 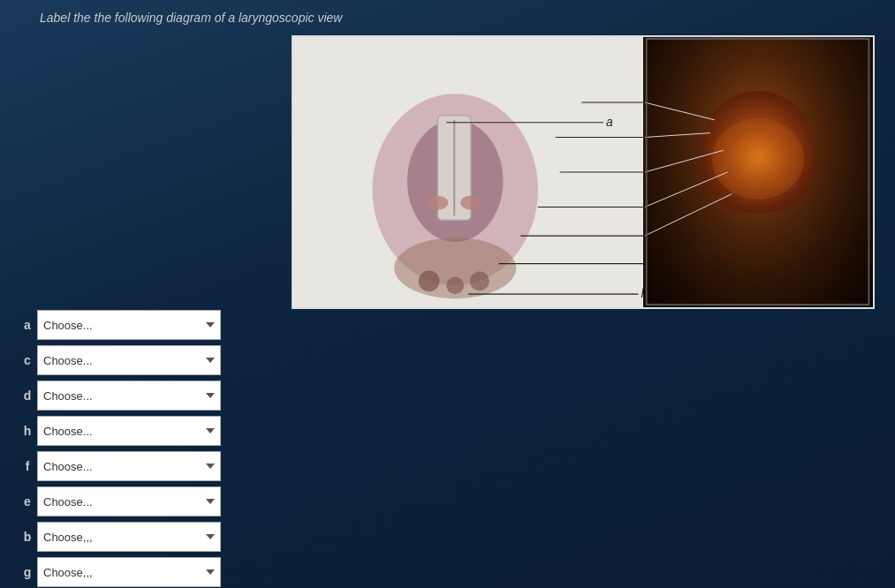 What do you see at coordinates (119, 572) in the screenshot?
I see `label-row-g: gChoose,,,EpiglottisVocal foldVentricula…` at bounding box center [119, 572].